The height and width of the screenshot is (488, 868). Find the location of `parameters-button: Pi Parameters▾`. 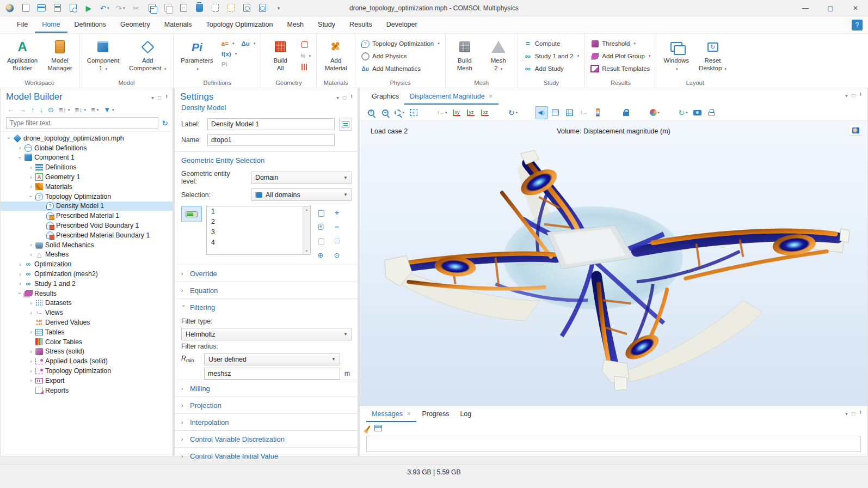

parameters-button: Pi Parameters▾ is located at coordinates (197, 54).